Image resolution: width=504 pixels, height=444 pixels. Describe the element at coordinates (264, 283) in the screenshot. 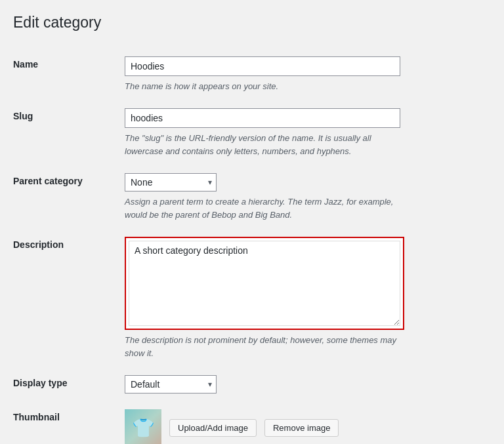

I see `description-textarea: A short category description` at that location.